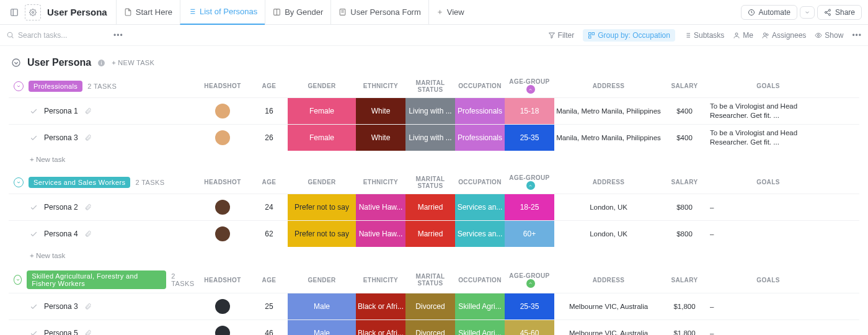  I want to click on task-name-cell: Persona 5, so click(102, 328).